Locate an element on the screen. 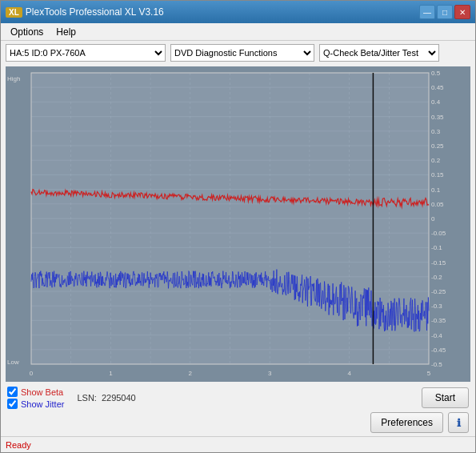 This screenshot has height=453, width=476. preferences-button: Preferences is located at coordinates (406, 423).